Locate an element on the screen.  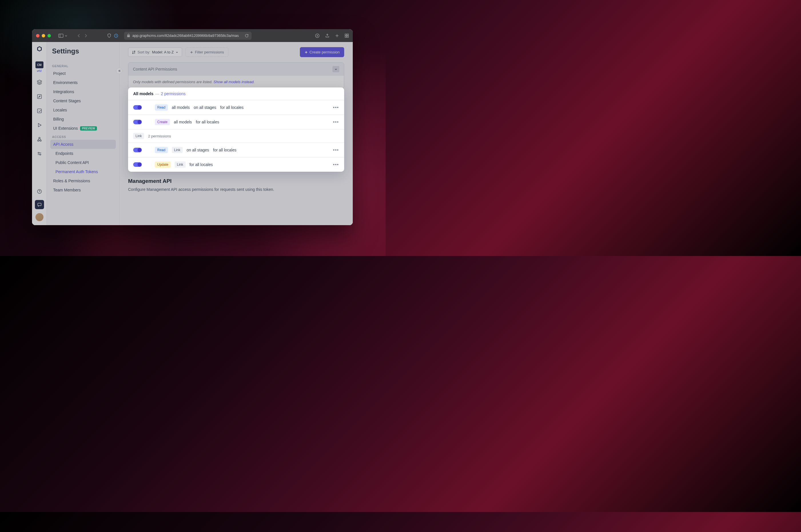
menu-permanent-auth-tokens: Permanent Auth Tokens is located at coordinates (83, 172).